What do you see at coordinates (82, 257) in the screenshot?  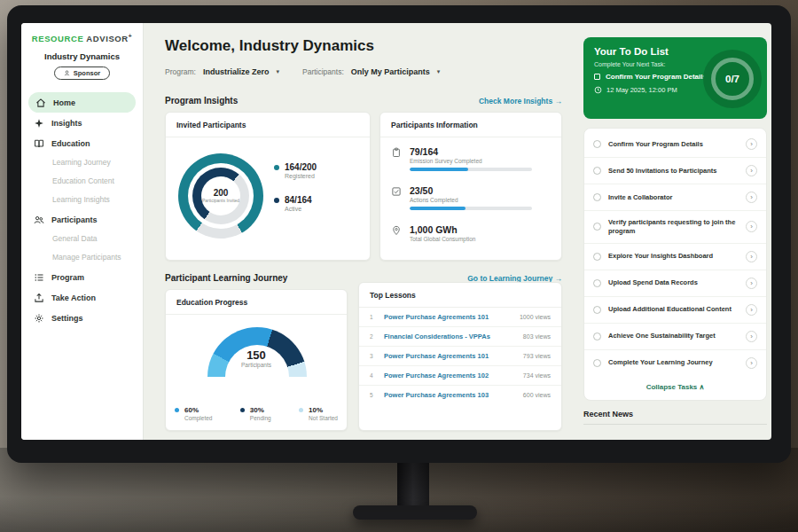 I see `sidebar-item-manage-participants: Manage Participants` at bounding box center [82, 257].